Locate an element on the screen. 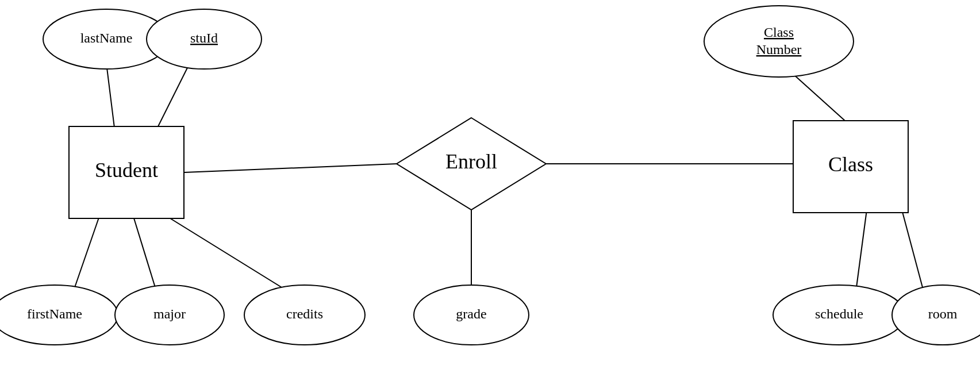  schedule-label: schedule is located at coordinates (839, 314).